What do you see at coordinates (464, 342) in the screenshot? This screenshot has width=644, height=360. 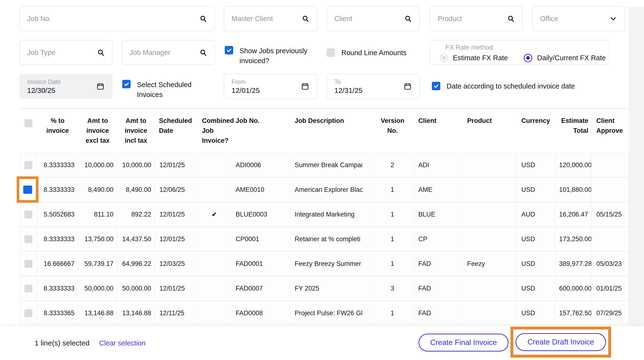 I see `create-final-invoice-button: Create Final Invoice` at bounding box center [464, 342].